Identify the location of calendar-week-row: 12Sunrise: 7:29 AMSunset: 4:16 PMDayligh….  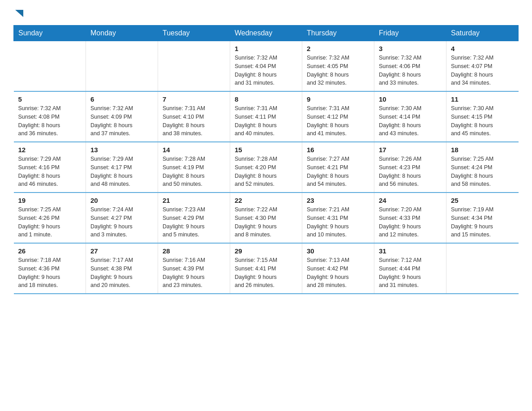
(266, 167).